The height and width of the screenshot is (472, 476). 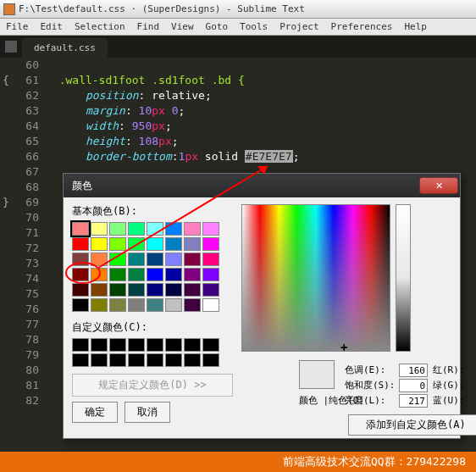 I want to click on sidebar-toggle-icon, so click(x=11, y=47).